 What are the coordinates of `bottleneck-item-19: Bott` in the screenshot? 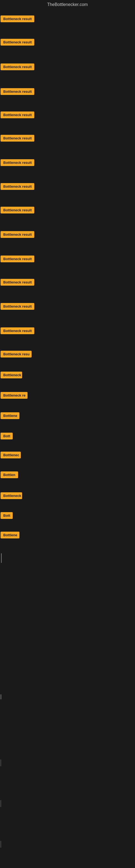 It's located at (7, 437).